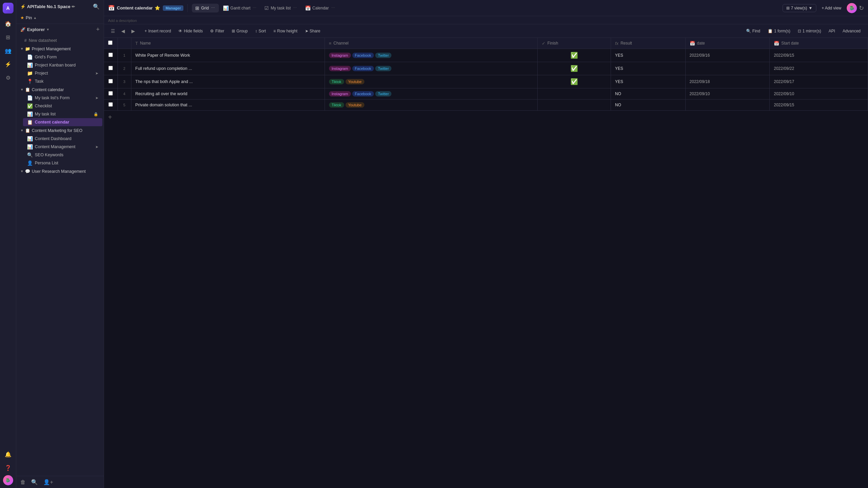 The height and width of the screenshot is (488, 868). What do you see at coordinates (28, 18) in the screenshot?
I see `pin-toggle: ★ Pin ▲` at bounding box center [28, 18].